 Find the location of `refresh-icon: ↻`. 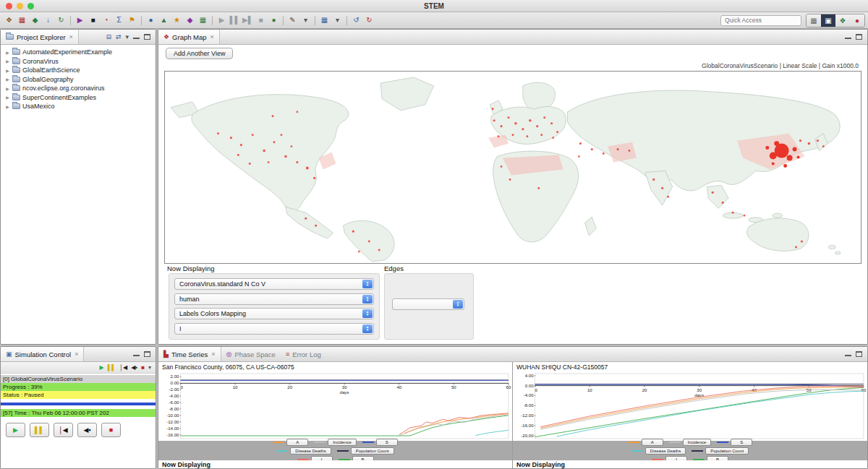

refresh-icon: ↻ is located at coordinates (61, 20).